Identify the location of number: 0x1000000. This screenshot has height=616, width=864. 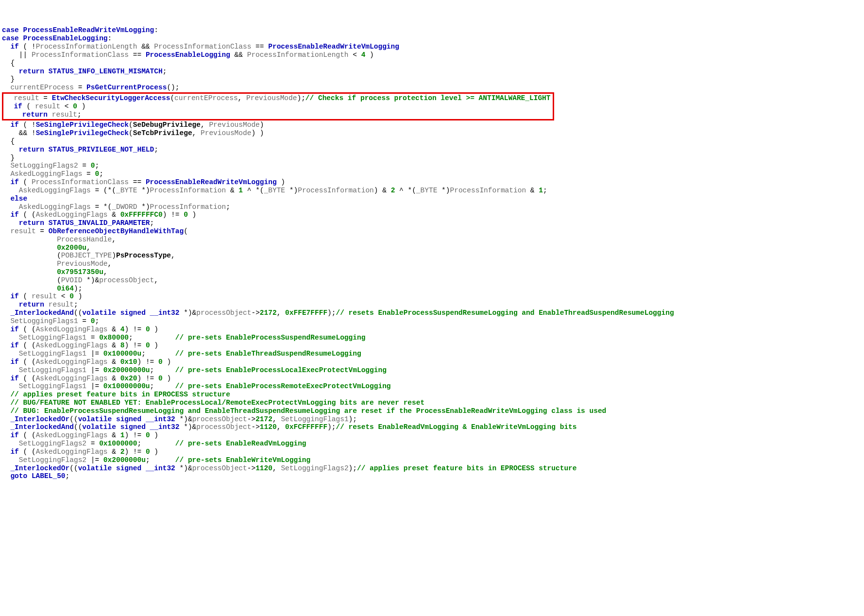
(118, 444).